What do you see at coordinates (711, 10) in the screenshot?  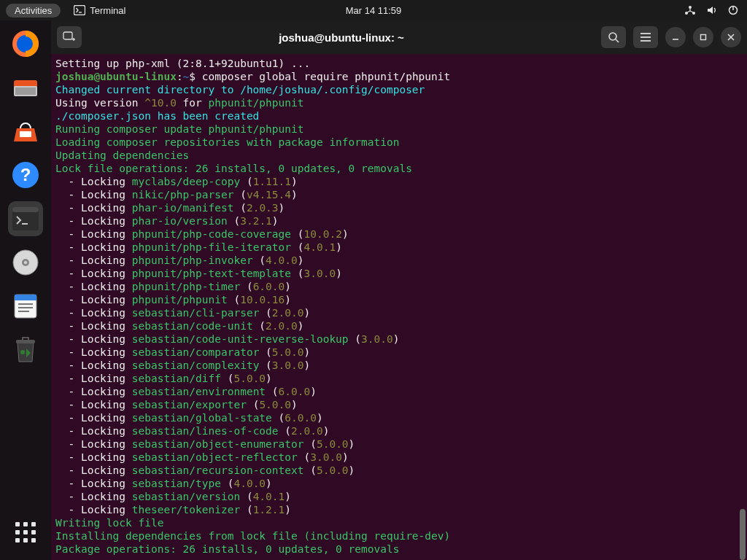 I see `system-tray` at bounding box center [711, 10].